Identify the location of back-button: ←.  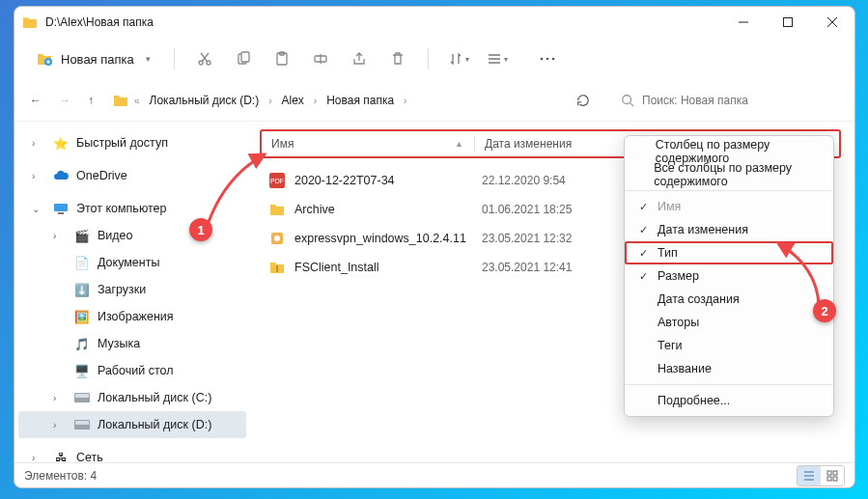
(36, 100).